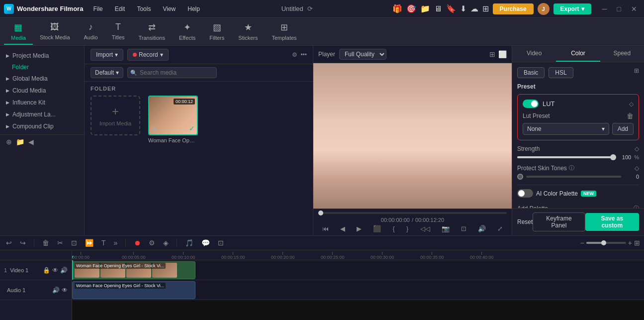 The width and height of the screenshot is (644, 320). I want to click on export-button: Export ▾, so click(572, 9).